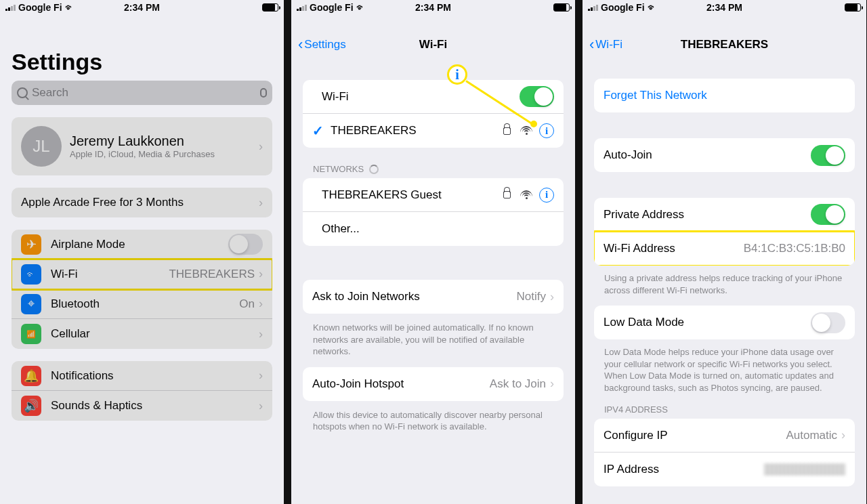  I want to click on auto-join-toggle, so click(828, 156).